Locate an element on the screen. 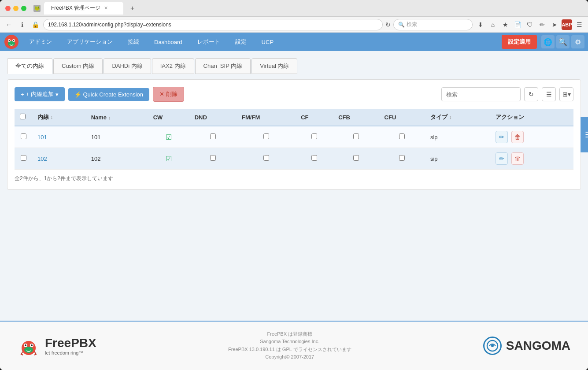  quick-create-button: ⚡ Quick Create Extension is located at coordinates (109, 94).